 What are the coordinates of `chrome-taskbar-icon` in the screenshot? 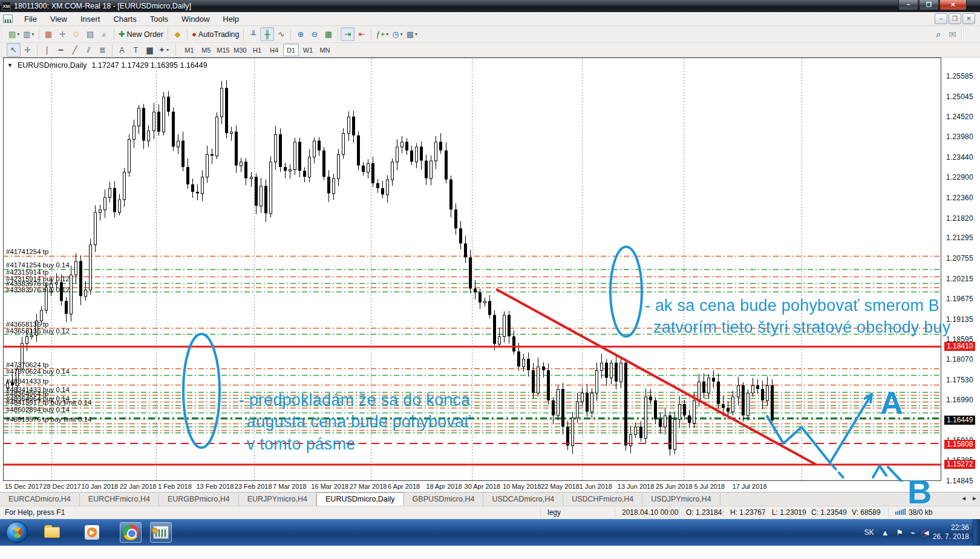 It's located at (131, 532).